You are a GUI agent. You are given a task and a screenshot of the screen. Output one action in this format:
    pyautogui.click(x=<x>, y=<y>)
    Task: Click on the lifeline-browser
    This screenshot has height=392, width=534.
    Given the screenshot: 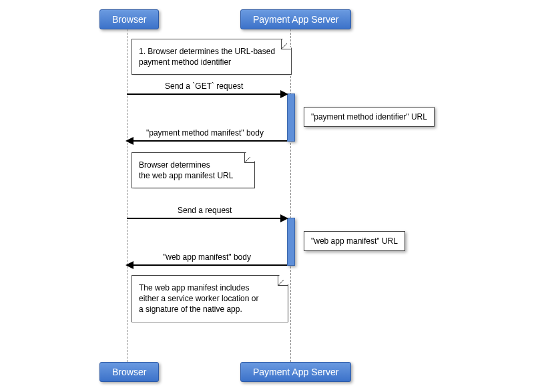 What is the action you would take?
    pyautogui.click(x=127, y=196)
    